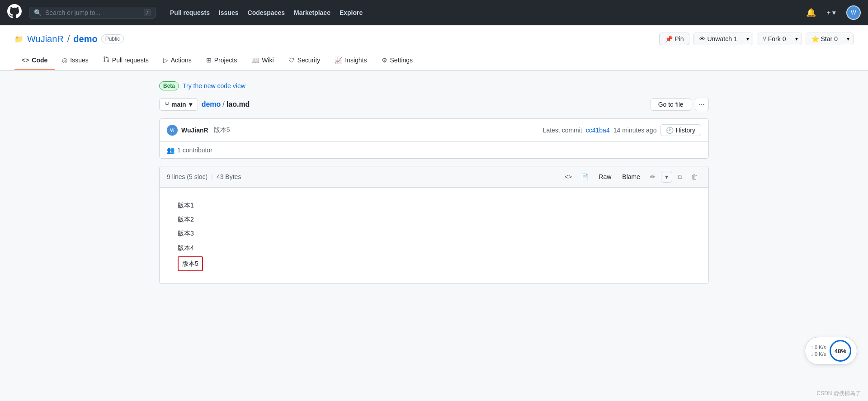 The width and height of the screenshot is (868, 401). What do you see at coordinates (434, 233) in the screenshot?
I see `file-line-3: 版本3` at bounding box center [434, 233].